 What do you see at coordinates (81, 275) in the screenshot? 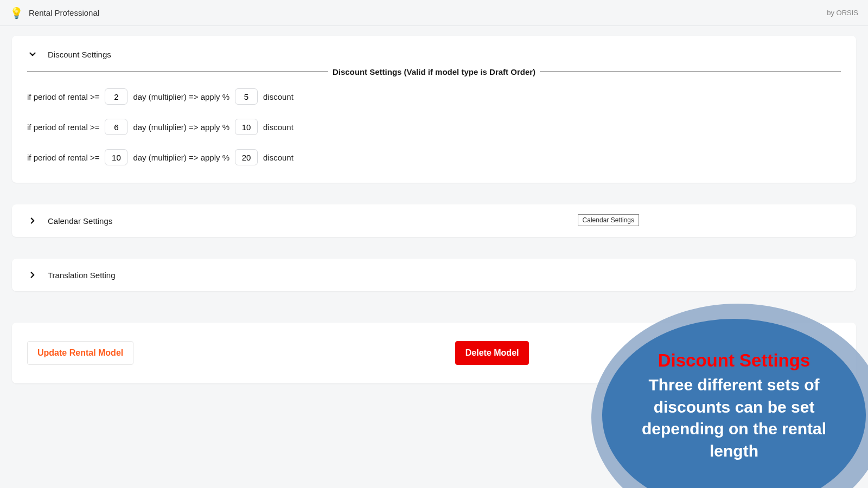
I see `translation-setting-title: Translation Setting` at bounding box center [81, 275].